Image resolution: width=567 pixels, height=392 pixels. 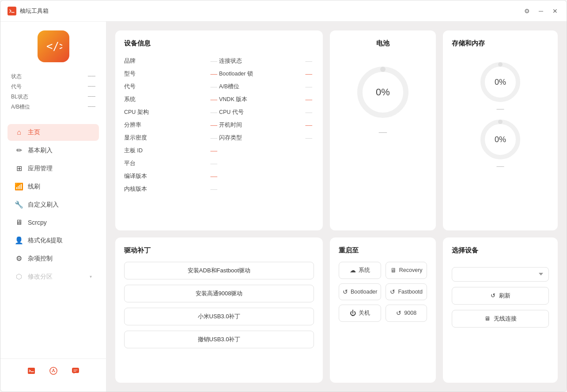 I want to click on memory-donut: 0%, so click(x=500, y=139).